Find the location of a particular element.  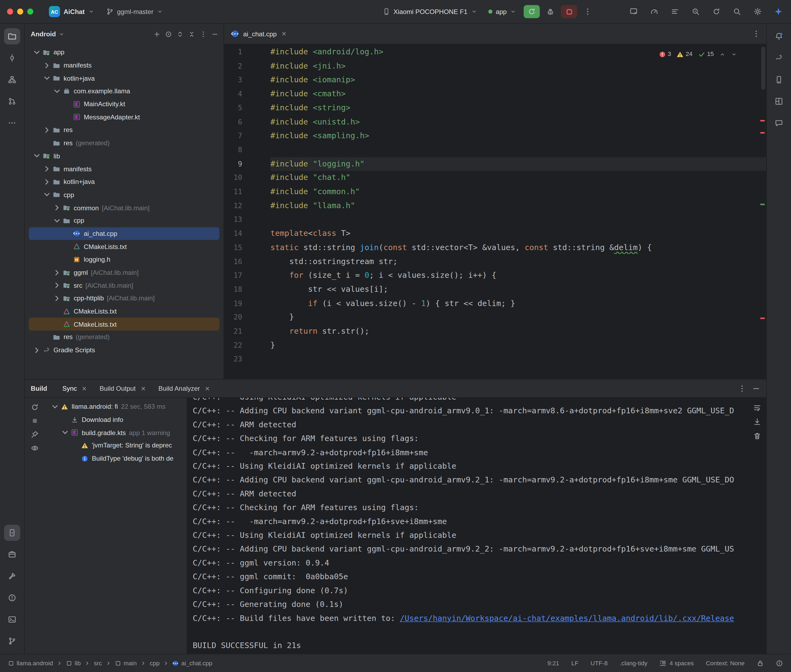

plus-icon is located at coordinates (157, 34).